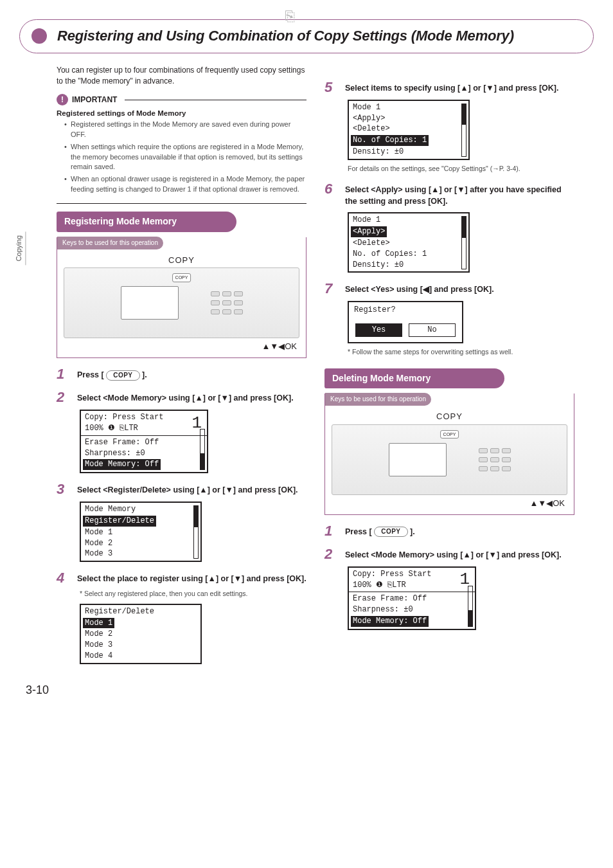  What do you see at coordinates (193, 594) in the screenshot?
I see `step4-note: Select any registered place, then you ca…` at bounding box center [193, 594].